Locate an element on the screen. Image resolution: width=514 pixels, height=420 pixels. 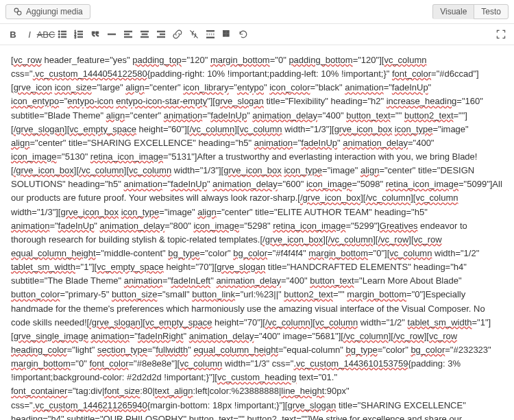
readmore-button is located at coordinates (210, 34).